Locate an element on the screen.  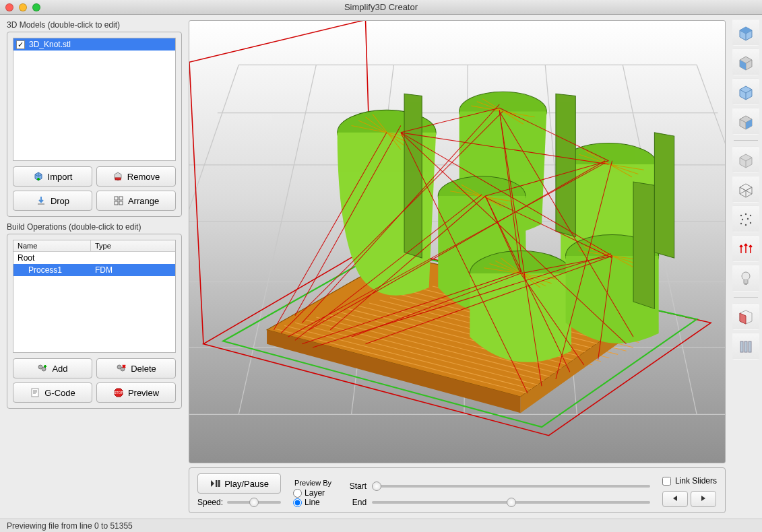
view-front-button is located at coordinates (746, 62).